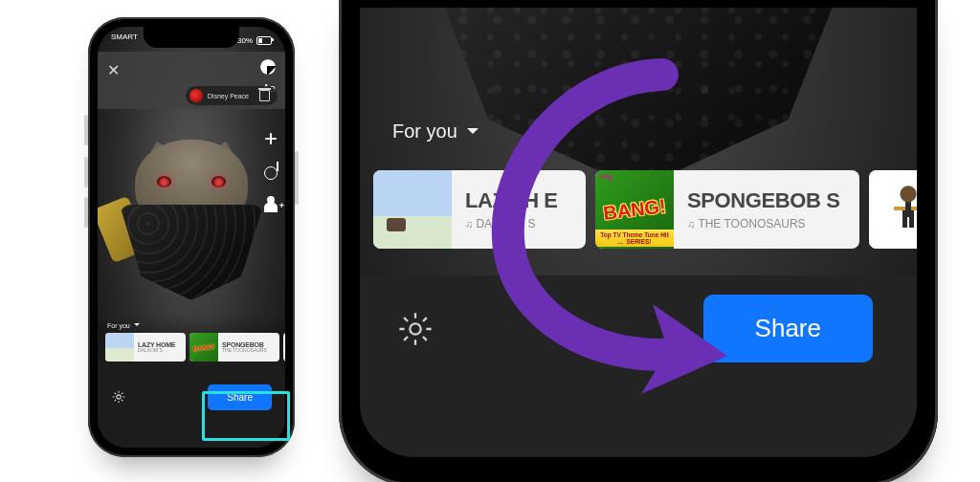 The width and height of the screenshot is (980, 482). I want to click on phone-notch, so click(191, 37).